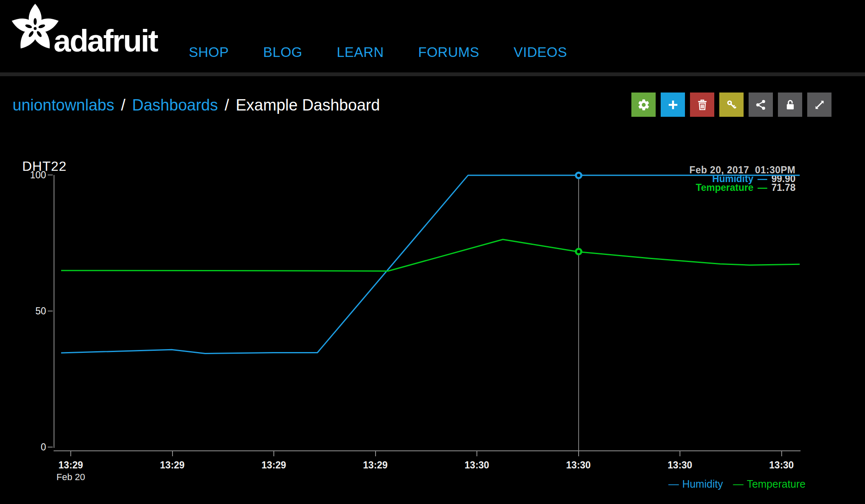 Image resolution: width=865 pixels, height=504 pixels. Describe the element at coordinates (579, 175) in the screenshot. I see `humidity-point-marker` at that location.